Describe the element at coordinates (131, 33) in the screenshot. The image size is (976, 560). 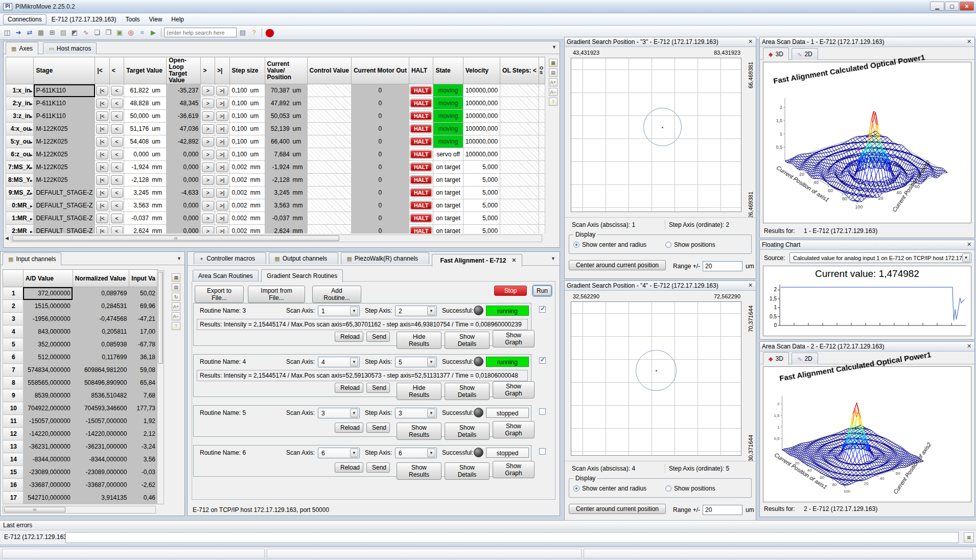
I see `toolbar-icon: ◎` at that location.